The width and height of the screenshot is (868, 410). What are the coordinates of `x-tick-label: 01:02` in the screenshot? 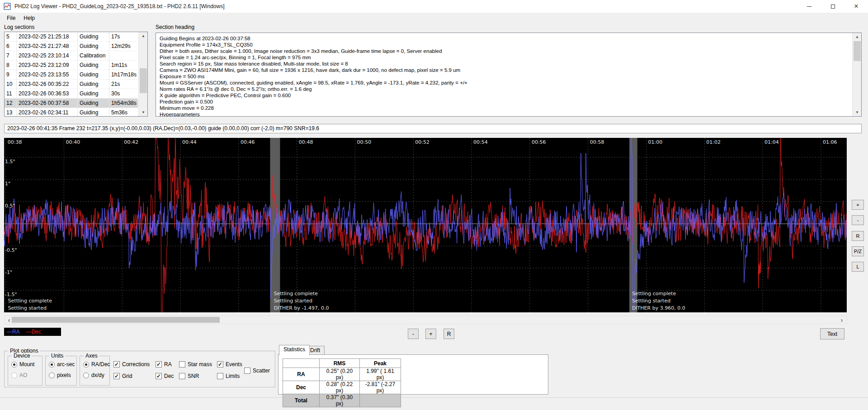 It's located at (713, 142).